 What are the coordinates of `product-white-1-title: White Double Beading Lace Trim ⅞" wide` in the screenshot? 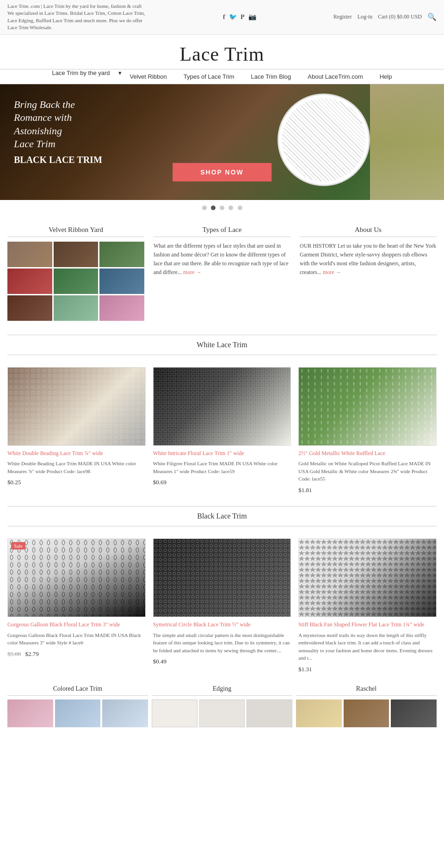 It's located at (77, 454).